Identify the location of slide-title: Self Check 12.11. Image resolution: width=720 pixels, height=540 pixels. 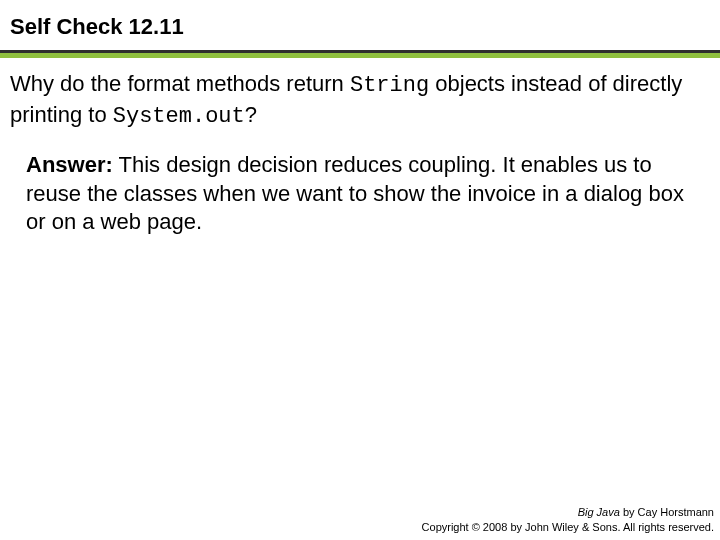
(360, 27).